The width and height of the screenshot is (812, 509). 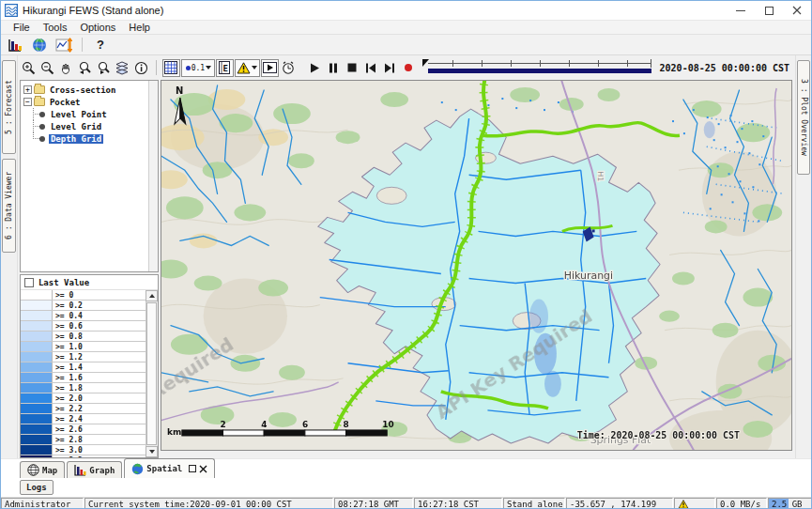 What do you see at coordinates (315, 68) in the screenshot?
I see `play-button` at bounding box center [315, 68].